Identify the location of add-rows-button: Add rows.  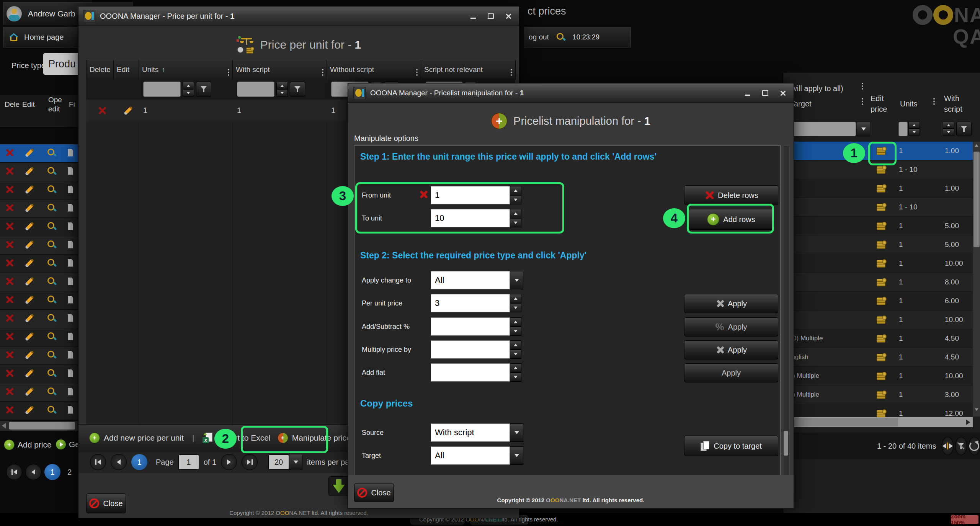
(731, 219).